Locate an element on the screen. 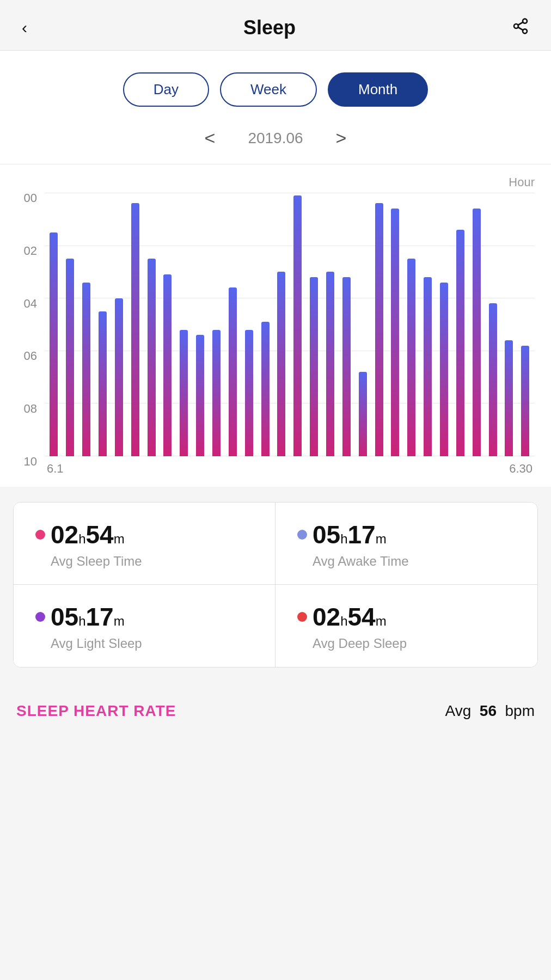 The height and width of the screenshot is (980, 551). tab-day: Day is located at coordinates (166, 89).